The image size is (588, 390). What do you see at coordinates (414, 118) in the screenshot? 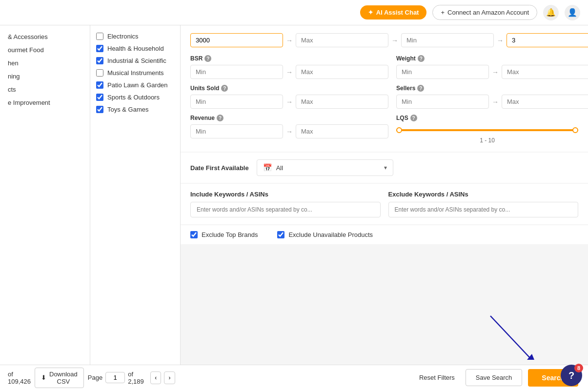
I see `lqs-help-icon: ?` at bounding box center [414, 118].